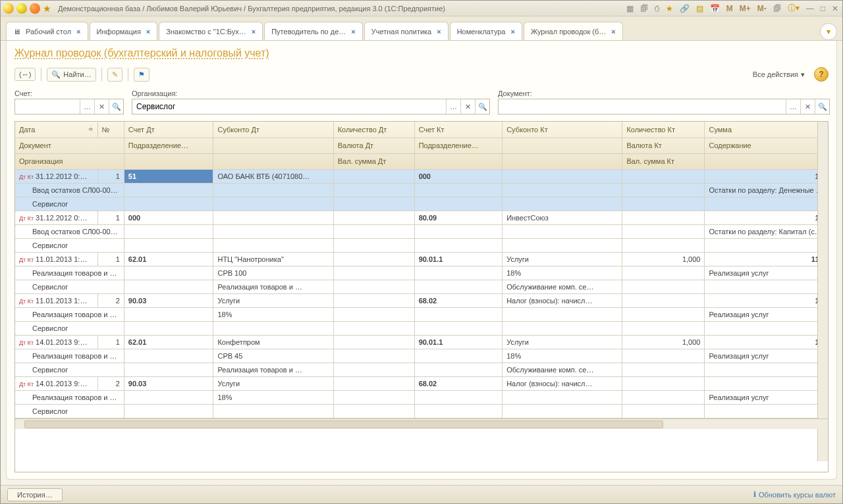 The height and width of the screenshot is (504, 843). Describe the element at coordinates (70, 145) in the screenshot. I see `col-doc: Документ` at that location.